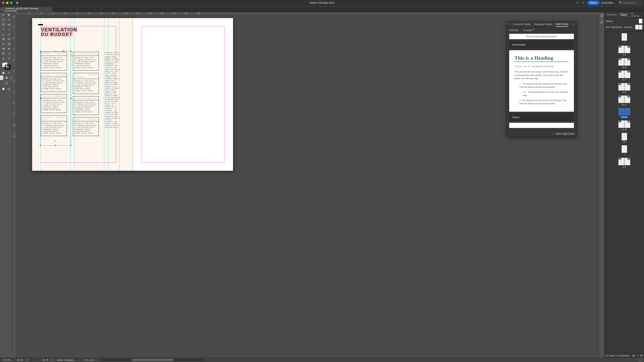 The height and width of the screenshot is (362, 644). I want to click on first-page-icon: ⏮, so click(18, 360).